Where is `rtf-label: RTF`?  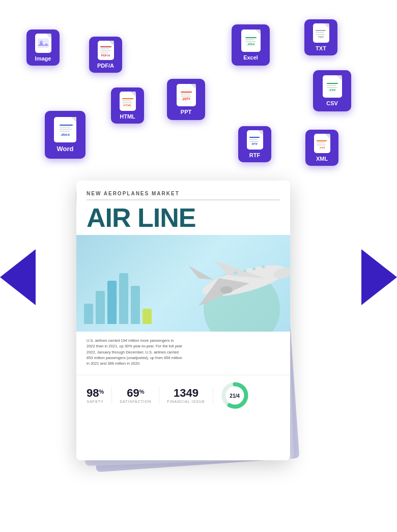 rtf-label: RTF is located at coordinates (254, 155).